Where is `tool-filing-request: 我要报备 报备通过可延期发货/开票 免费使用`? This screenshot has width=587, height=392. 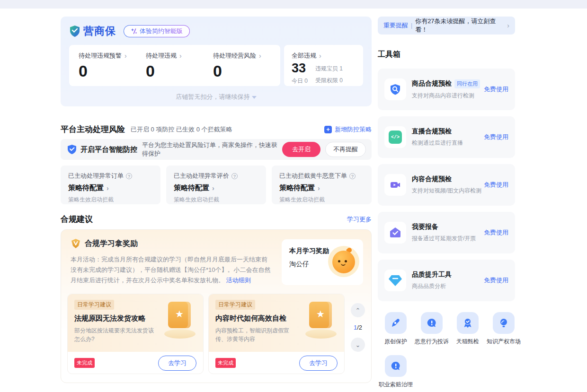
tool-filing-request: 我要报备 报备通过可延期发货/开票 免费使用 is located at coordinates (446, 233).